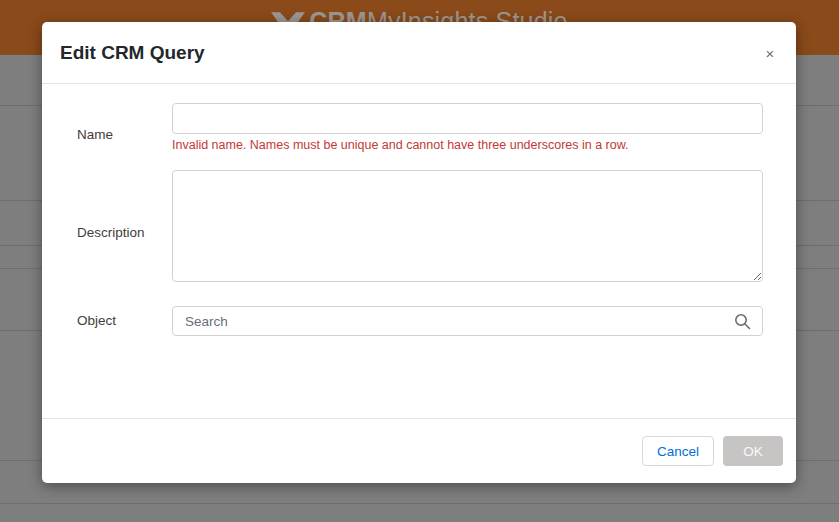  What do you see at coordinates (400, 145) in the screenshot?
I see `name-error-message: Invalid name. Names must be unique and c…` at bounding box center [400, 145].